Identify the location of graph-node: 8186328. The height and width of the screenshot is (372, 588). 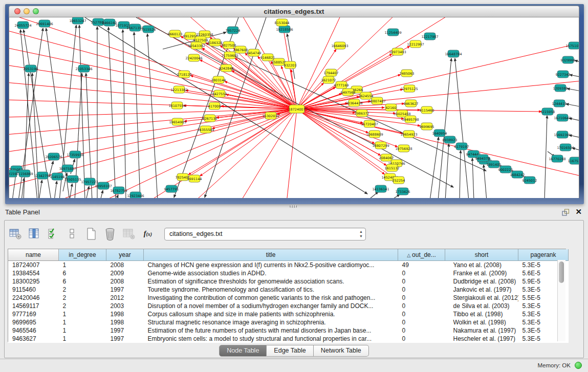
(215, 42).